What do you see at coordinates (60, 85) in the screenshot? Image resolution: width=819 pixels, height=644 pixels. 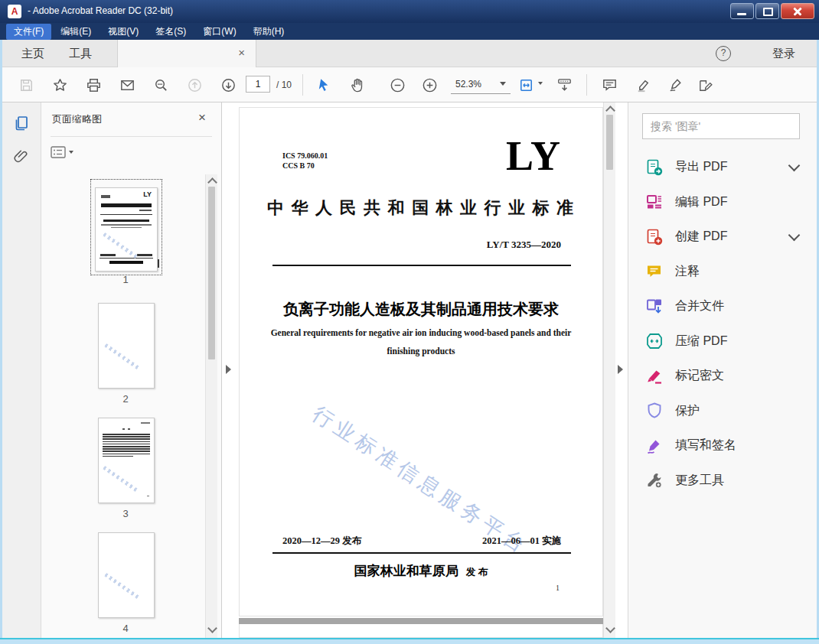 I see `favorite-star-icon` at bounding box center [60, 85].